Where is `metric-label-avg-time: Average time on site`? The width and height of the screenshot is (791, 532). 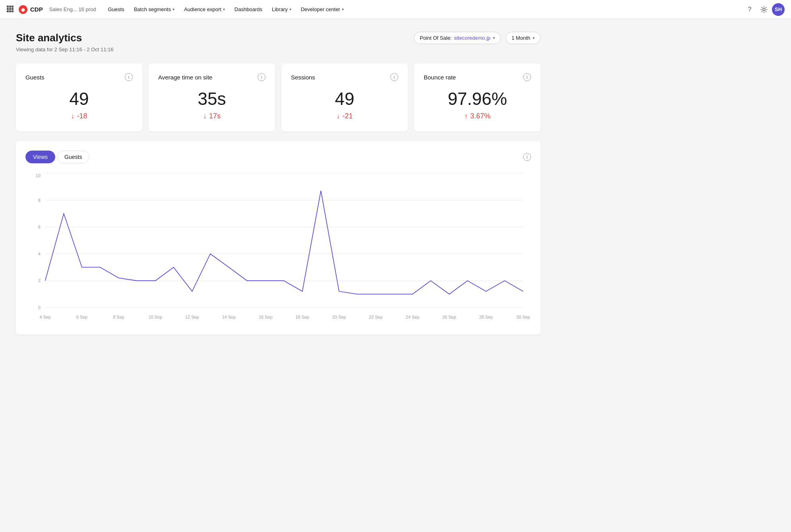 metric-label-avg-time: Average time on site is located at coordinates (185, 77).